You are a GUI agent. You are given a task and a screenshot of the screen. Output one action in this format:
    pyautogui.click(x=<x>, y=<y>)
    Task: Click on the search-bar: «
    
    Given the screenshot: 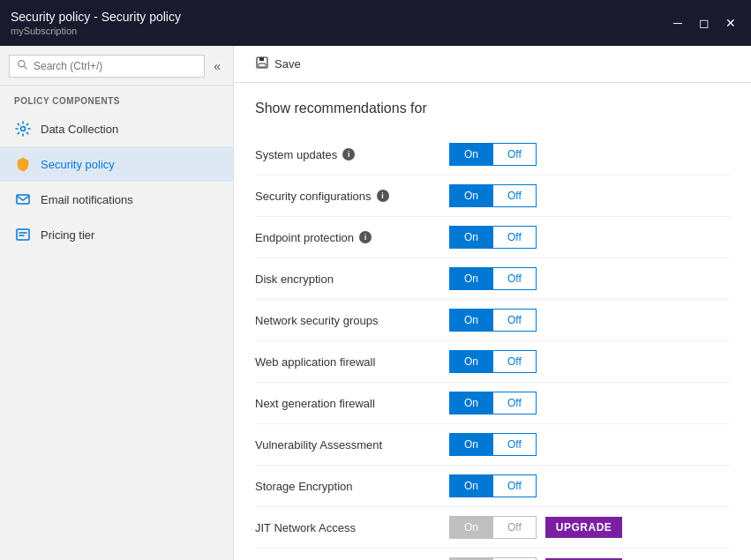 What is the action you would take?
    pyautogui.click(x=116, y=65)
    